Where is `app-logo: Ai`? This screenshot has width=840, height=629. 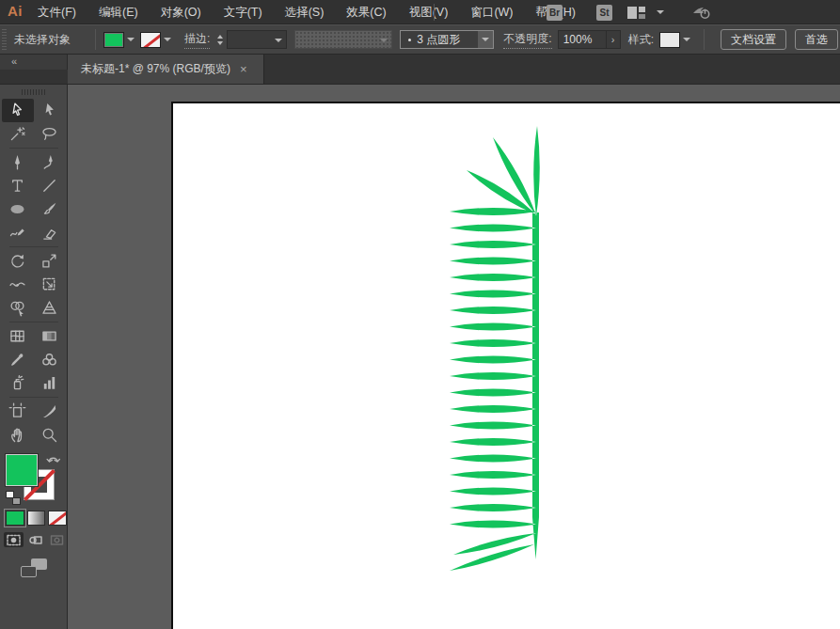 app-logo: Ai is located at coordinates (15, 11).